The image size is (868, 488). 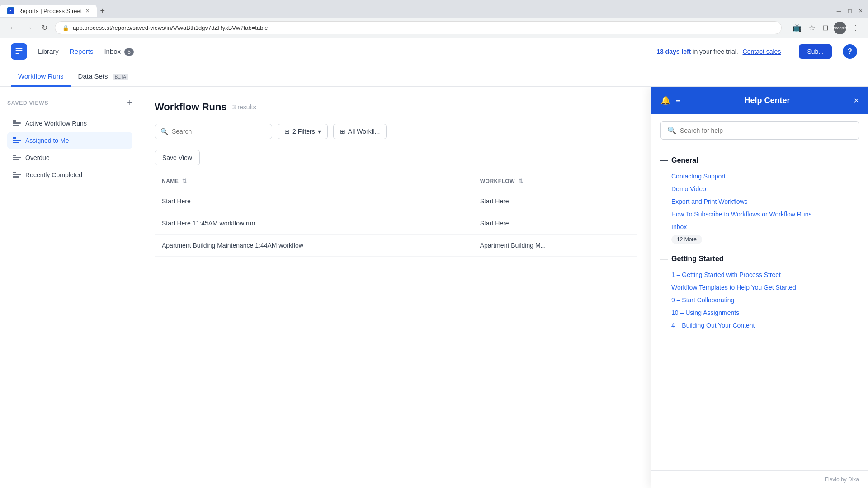 What do you see at coordinates (418, 28) in the screenshot?
I see `url-box: 🔒 app.process.st/reports/saved-views/inA…` at bounding box center [418, 28].